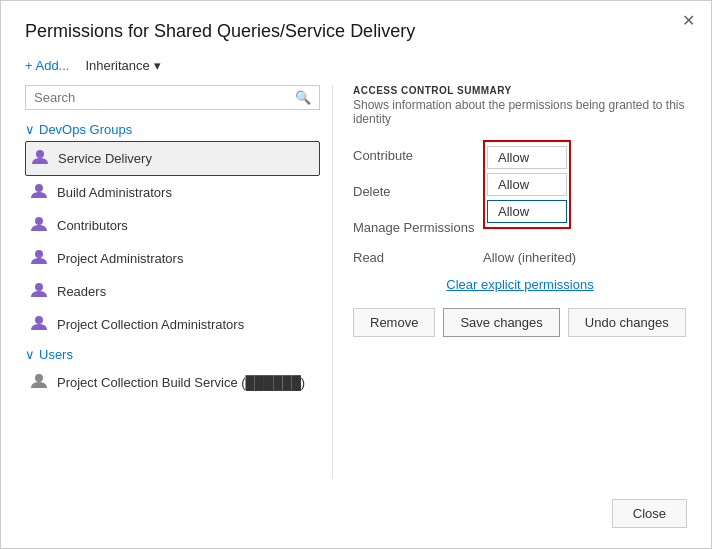  Describe the element at coordinates (172, 98) in the screenshot. I see `search-box: 🔍` at that location.